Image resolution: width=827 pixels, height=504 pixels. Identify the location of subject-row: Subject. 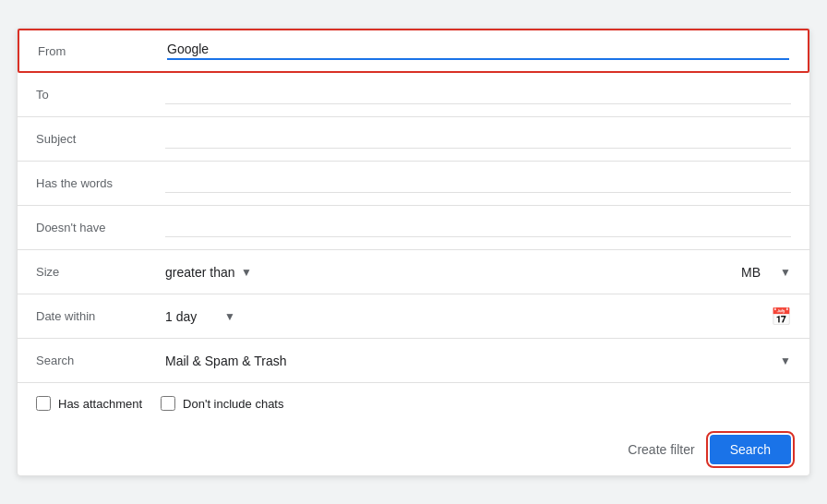
(414, 139).